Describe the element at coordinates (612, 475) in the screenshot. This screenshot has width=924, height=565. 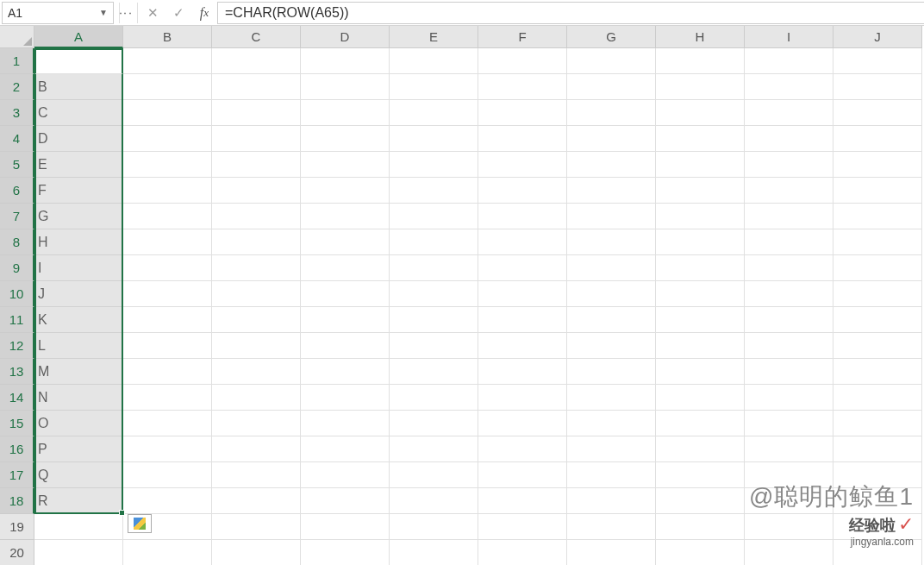
I see `cell-g17` at that location.